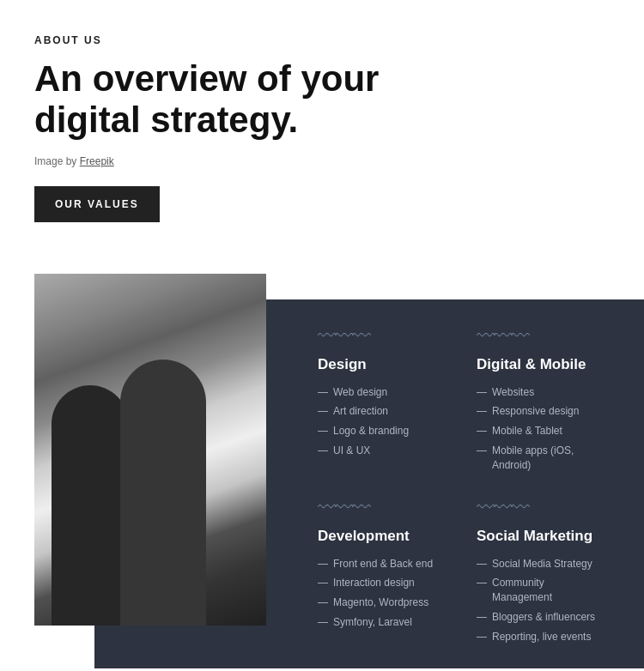  What do you see at coordinates (380, 508) in the screenshot?
I see `wave-icon-development: 〰〰〰` at bounding box center [380, 508].